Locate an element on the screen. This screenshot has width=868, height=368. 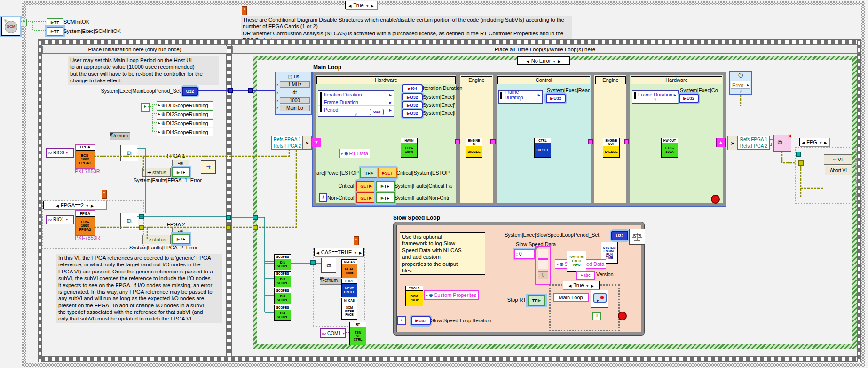
cas-disable-structure is located at coordinates (339, 288).